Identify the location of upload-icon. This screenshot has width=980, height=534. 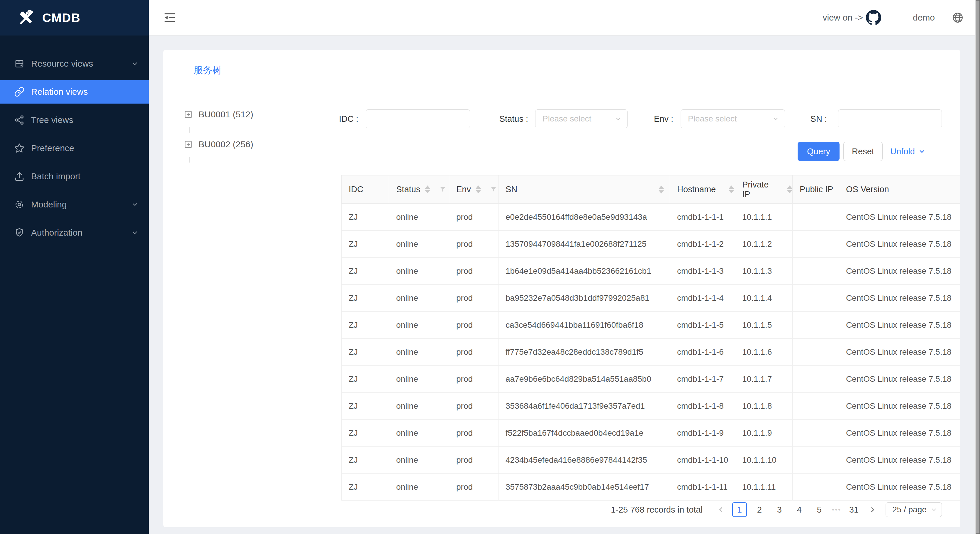
(19, 176).